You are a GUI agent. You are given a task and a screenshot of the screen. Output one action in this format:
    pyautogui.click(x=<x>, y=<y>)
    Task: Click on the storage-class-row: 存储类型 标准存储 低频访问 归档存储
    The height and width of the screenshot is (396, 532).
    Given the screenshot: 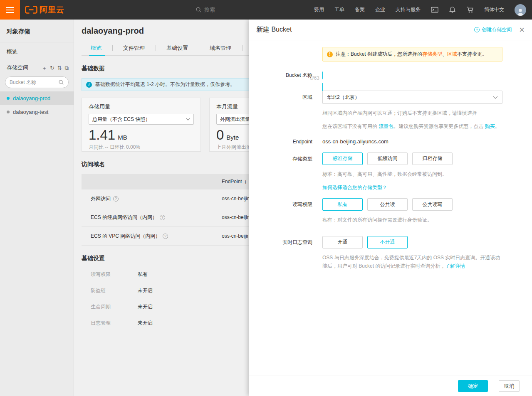 What is the action you would take?
    pyautogui.click(x=390, y=159)
    